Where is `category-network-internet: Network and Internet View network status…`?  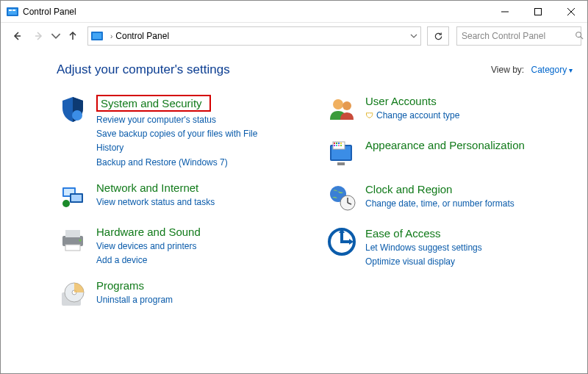
category-network-internet: Network and Internet View network status… is located at coordinates (180, 198).